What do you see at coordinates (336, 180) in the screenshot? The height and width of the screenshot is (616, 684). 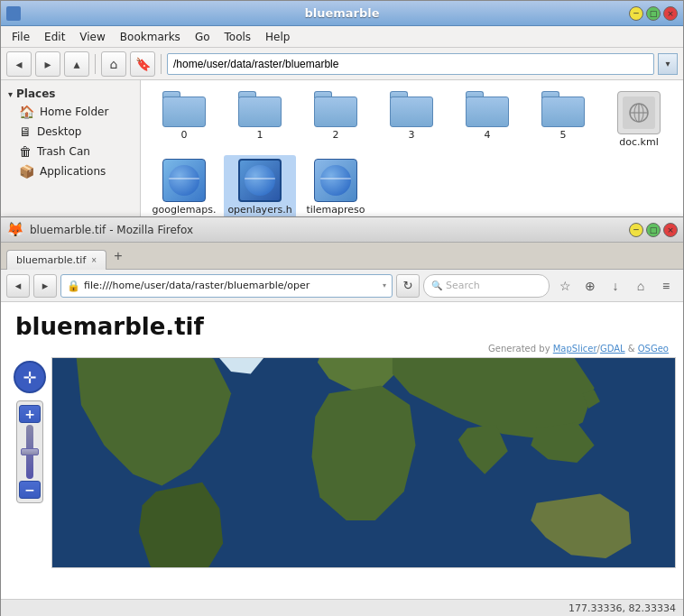 I see `tilemapresource-globe-icon` at bounding box center [336, 180].